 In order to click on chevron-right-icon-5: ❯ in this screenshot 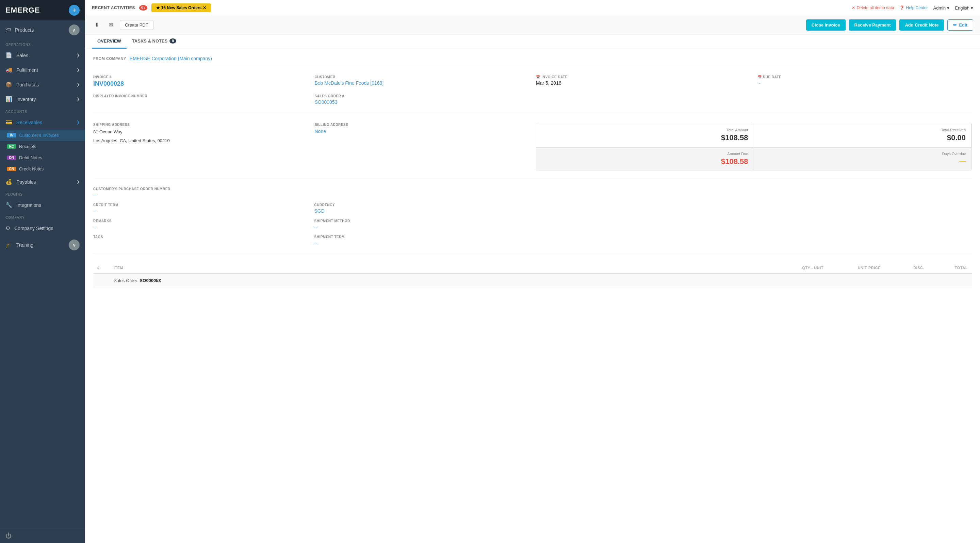, I will do `click(78, 182)`.